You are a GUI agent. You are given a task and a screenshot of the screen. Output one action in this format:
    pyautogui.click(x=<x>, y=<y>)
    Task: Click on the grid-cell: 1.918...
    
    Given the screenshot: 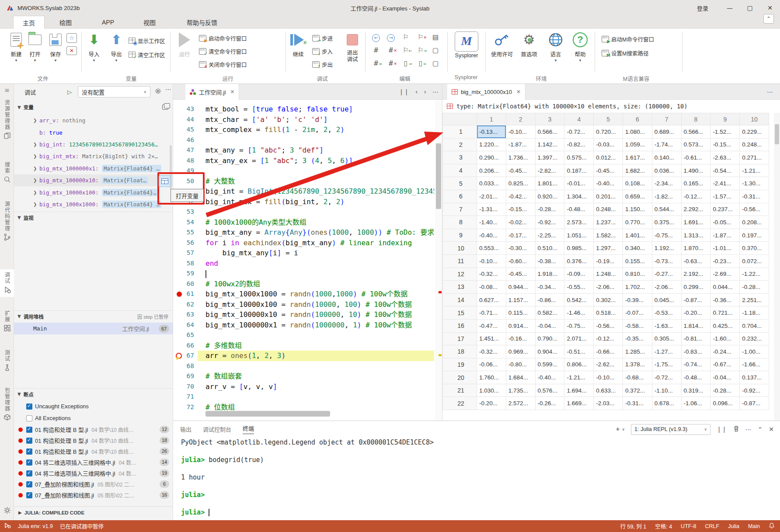 What is the action you would take?
    pyautogui.click(x=550, y=274)
    